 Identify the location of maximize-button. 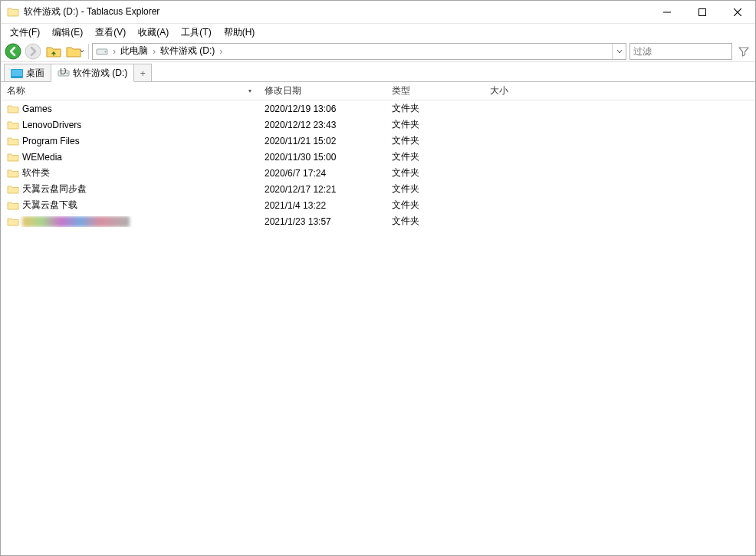
(702, 12).